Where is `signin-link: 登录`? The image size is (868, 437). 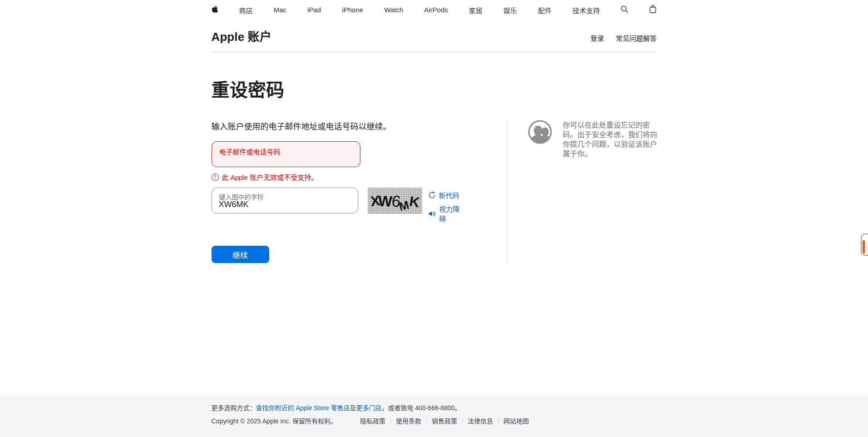 signin-link: 登录 is located at coordinates (597, 38).